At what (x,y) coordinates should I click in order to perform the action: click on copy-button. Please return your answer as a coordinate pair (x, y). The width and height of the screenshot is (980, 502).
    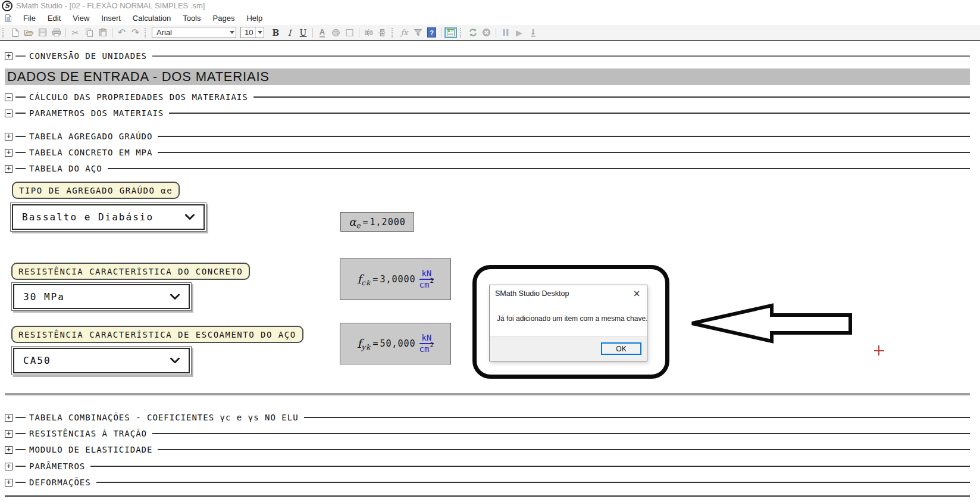
    Looking at the image, I should click on (89, 32).